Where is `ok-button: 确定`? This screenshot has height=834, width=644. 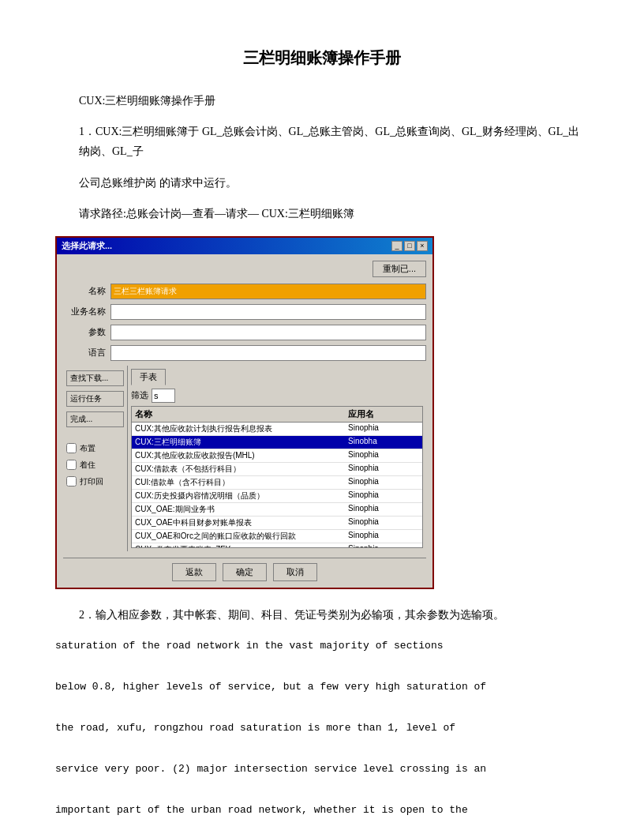
ok-button: 确定 is located at coordinates (245, 572).